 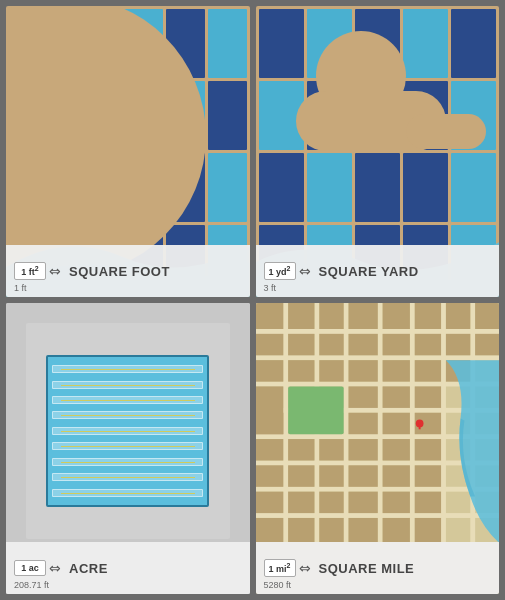 What do you see at coordinates (280, 568) in the screenshot?
I see `unit-badge-mile: 1 mi2` at bounding box center [280, 568].